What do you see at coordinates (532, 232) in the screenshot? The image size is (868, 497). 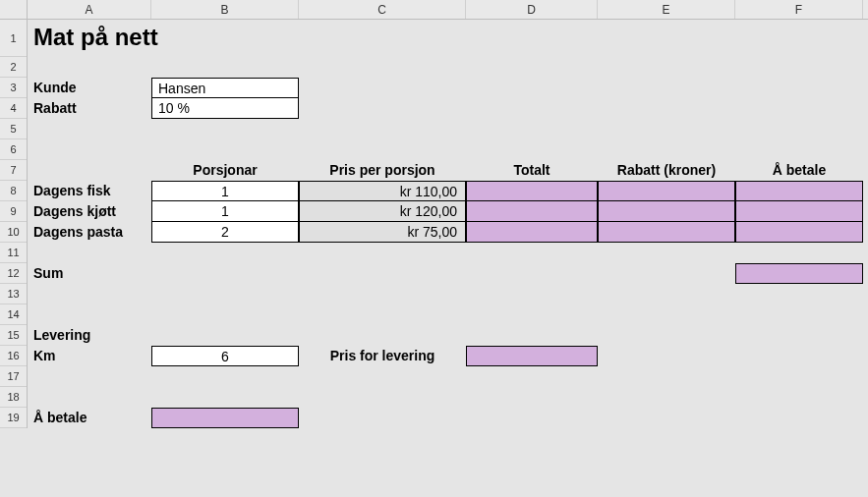 I see `item-2-total` at bounding box center [532, 232].